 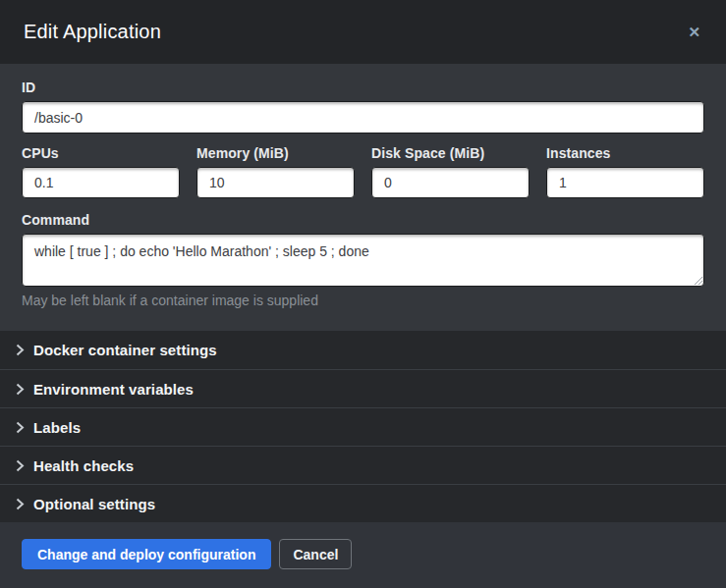 What do you see at coordinates (450, 183) in the screenshot?
I see `disk-space-input` at bounding box center [450, 183].